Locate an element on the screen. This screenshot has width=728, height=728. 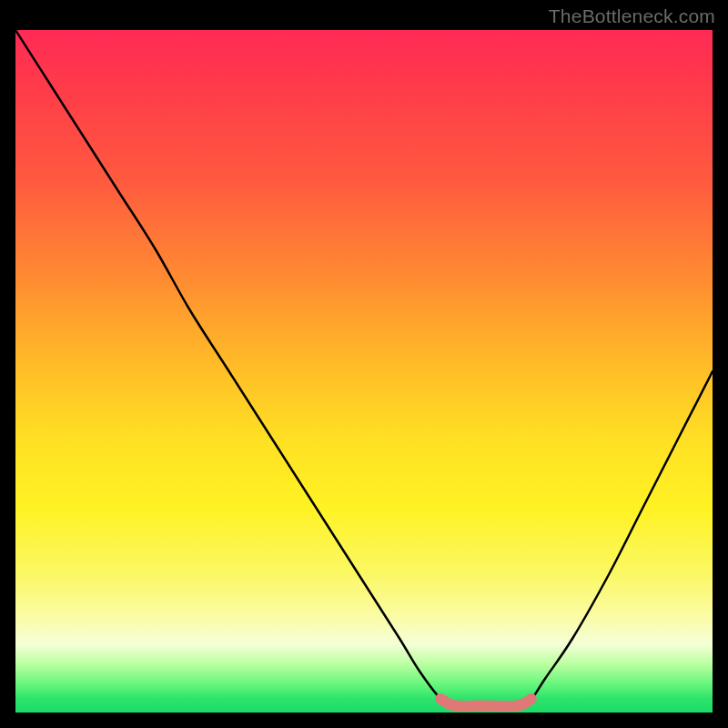
watermark-text: TheBottleneck.com is located at coordinates (632, 16).